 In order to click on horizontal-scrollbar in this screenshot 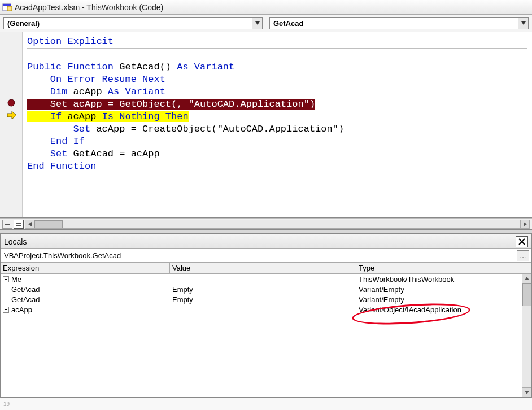, I will do `click(277, 224)`.